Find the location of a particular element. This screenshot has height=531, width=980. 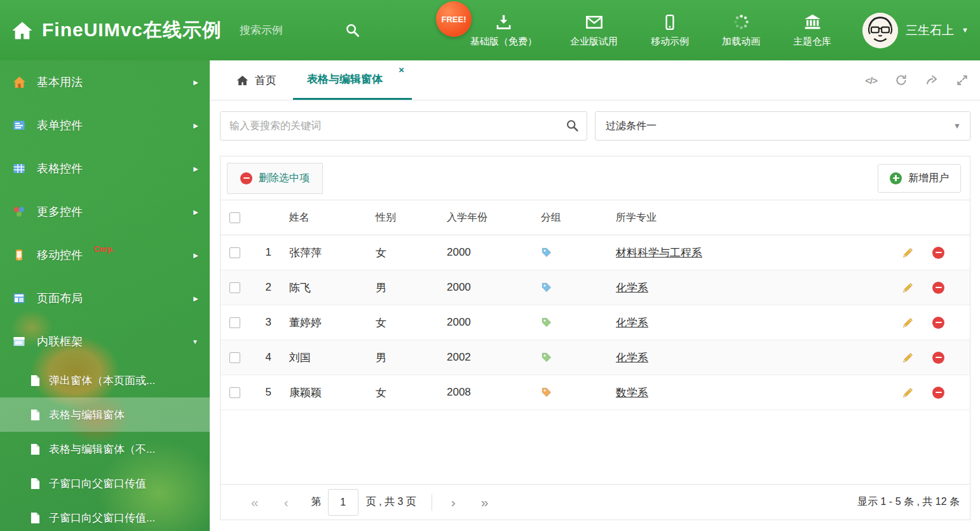

minus-circle-icon is located at coordinates (247, 178).